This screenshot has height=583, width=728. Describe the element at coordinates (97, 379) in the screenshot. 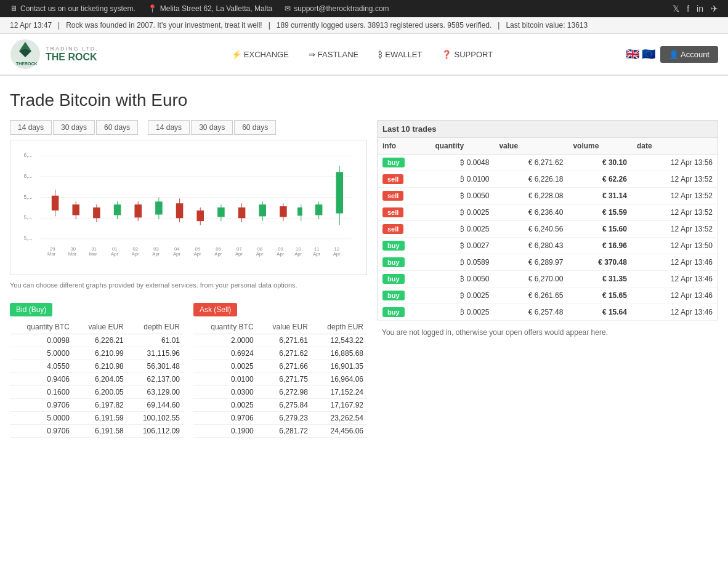

I see `bid-row: 0.94066,204.0562,137.00` at that location.